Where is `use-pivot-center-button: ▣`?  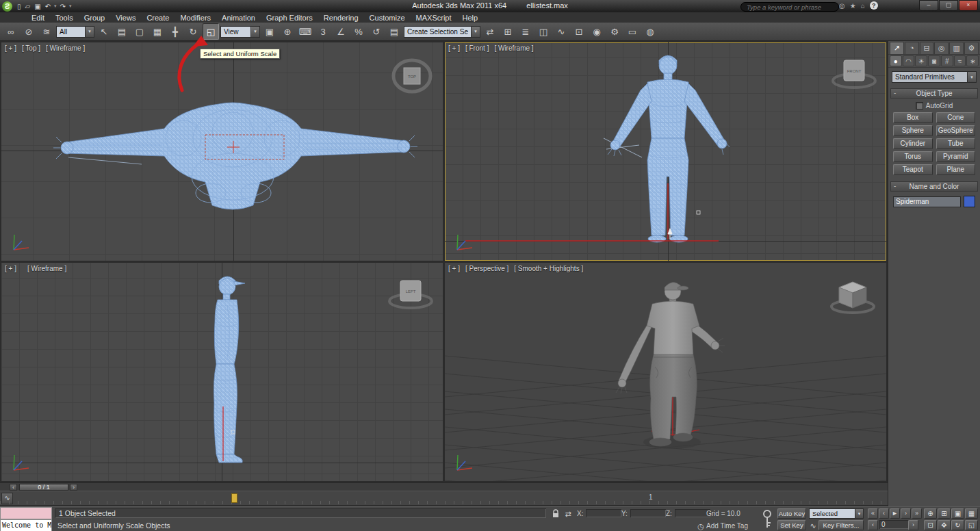
use-pivot-center-button: ▣ is located at coordinates (270, 31).